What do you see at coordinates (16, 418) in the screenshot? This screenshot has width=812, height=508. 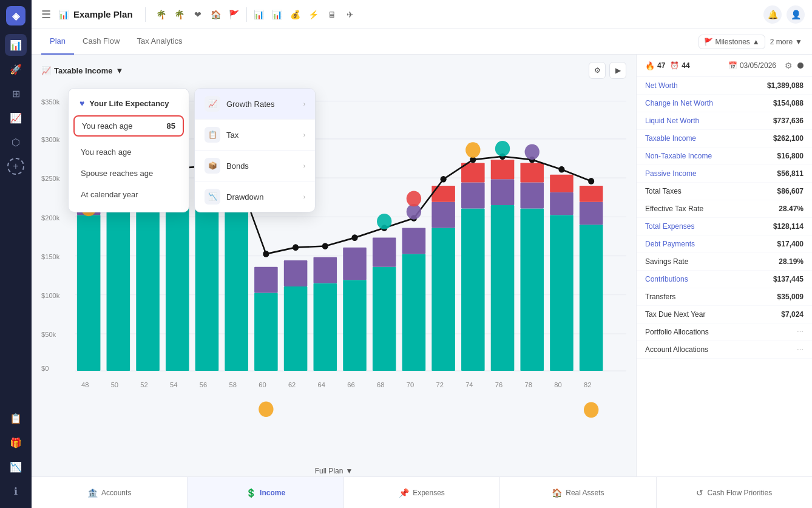 I see `sidebar-item-report: 📋` at bounding box center [16, 418].